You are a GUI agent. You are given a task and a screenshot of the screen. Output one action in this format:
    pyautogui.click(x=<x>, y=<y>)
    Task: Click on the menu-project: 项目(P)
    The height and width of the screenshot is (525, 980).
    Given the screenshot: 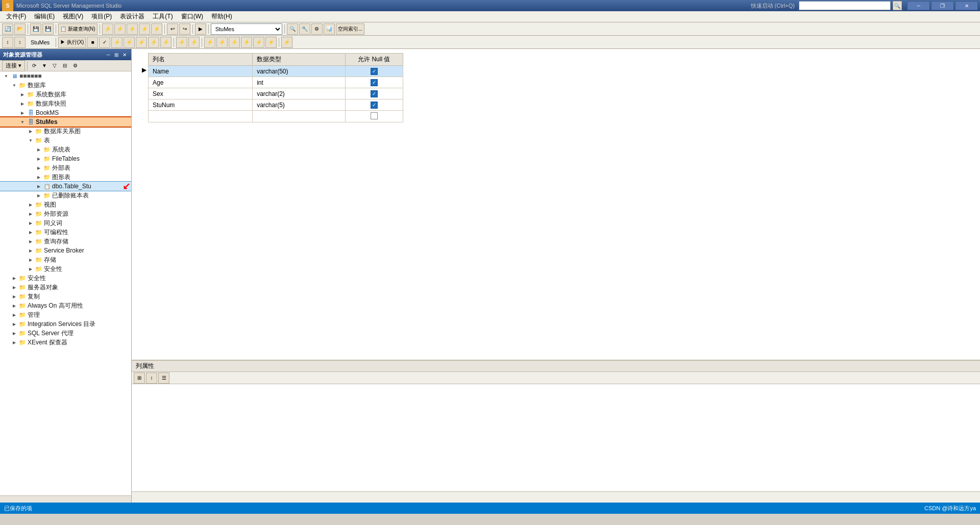 What is the action you would take?
    pyautogui.click(x=102, y=17)
    